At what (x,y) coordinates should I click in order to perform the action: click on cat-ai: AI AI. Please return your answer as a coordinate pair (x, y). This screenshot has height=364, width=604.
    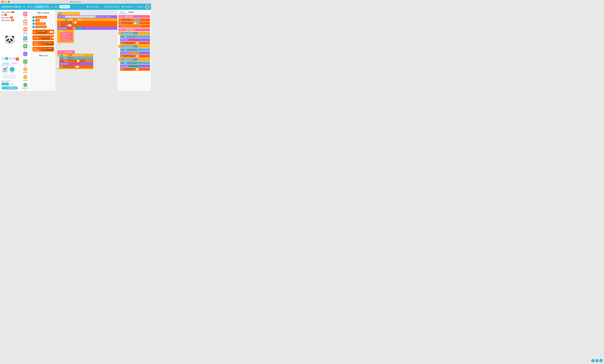
    Looking at the image, I should click on (25, 55).